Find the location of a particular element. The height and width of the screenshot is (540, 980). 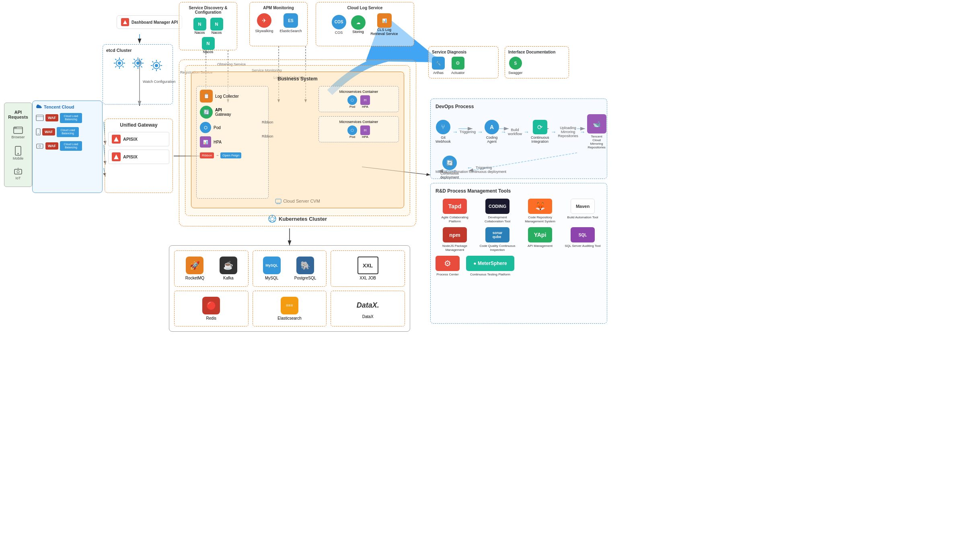

yapi-logo: YApi is located at coordinates (540, 235).